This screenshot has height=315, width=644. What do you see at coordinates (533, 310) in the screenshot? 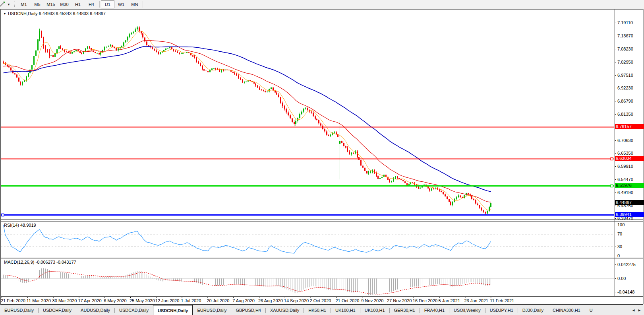
I see `tab-dj30-daily: DJ30,Daily` at bounding box center [533, 310].